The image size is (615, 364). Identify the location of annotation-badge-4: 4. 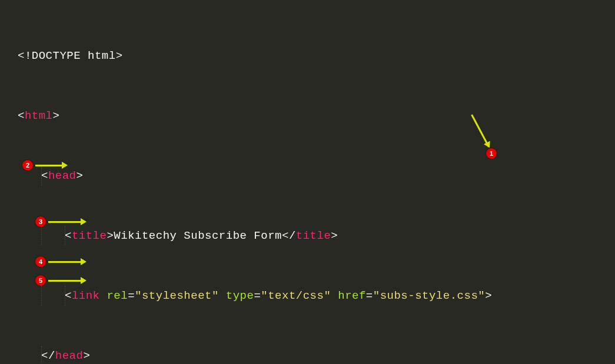
(41, 262).